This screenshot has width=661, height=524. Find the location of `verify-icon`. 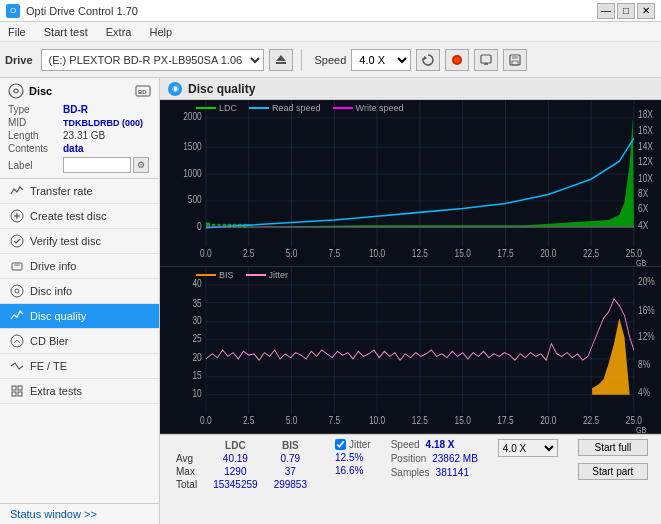

verify-icon is located at coordinates (17, 241).